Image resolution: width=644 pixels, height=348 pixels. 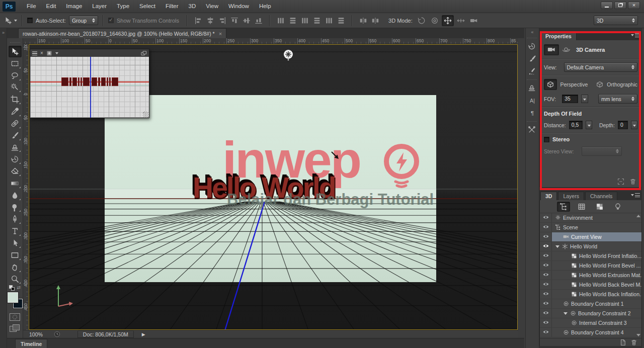 I want to click on distribute-right-edges-button, so click(x=341, y=21).